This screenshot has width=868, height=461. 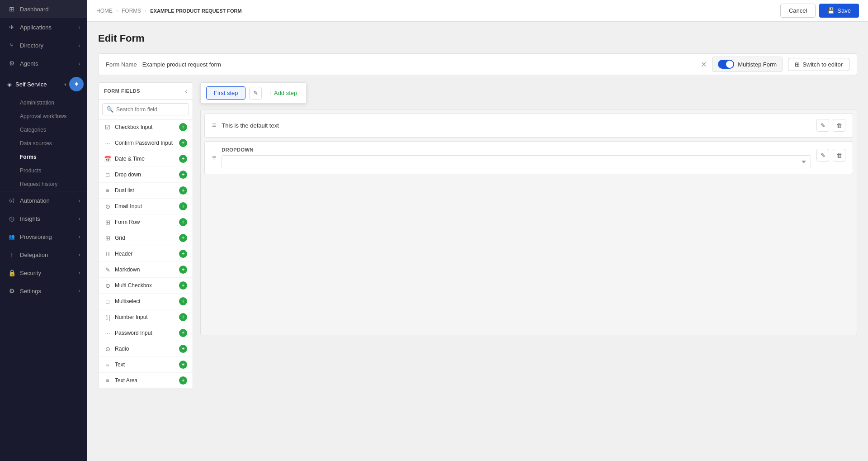 I want to click on field-label-multiselect: Multiselect, so click(x=127, y=301).